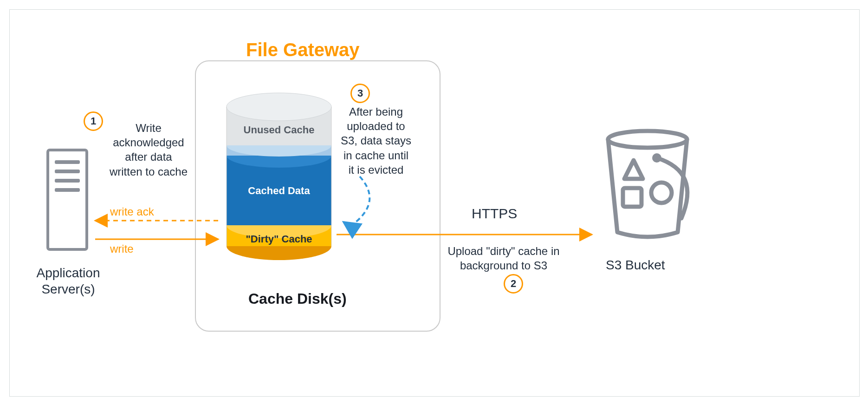 This screenshot has width=868, height=405. What do you see at coordinates (93, 121) in the screenshot?
I see `step-1-badge: 1` at bounding box center [93, 121].